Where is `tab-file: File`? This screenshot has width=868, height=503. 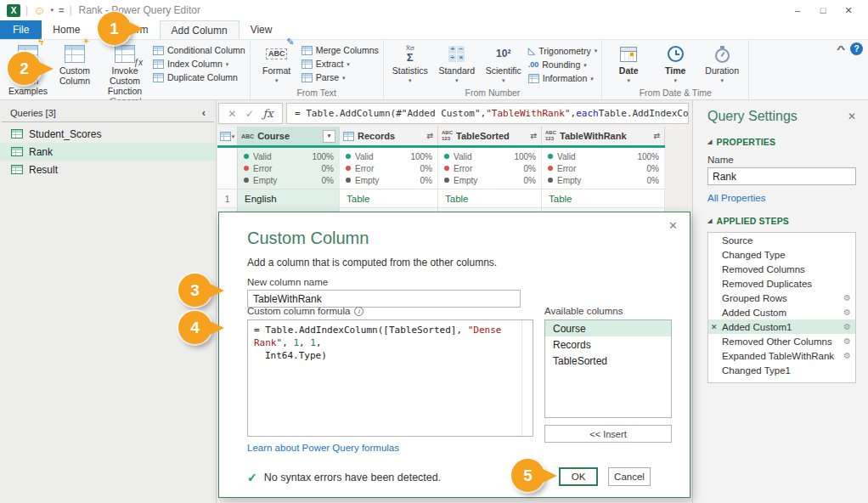 tab-file: File is located at coordinates (20, 30).